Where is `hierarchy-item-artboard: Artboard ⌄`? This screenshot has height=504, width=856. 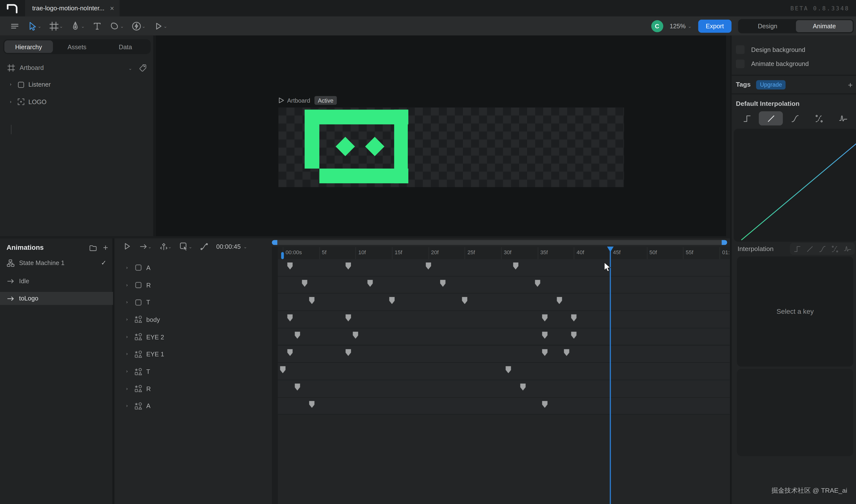 hierarchy-item-artboard: Artboard ⌄ is located at coordinates (77, 68).